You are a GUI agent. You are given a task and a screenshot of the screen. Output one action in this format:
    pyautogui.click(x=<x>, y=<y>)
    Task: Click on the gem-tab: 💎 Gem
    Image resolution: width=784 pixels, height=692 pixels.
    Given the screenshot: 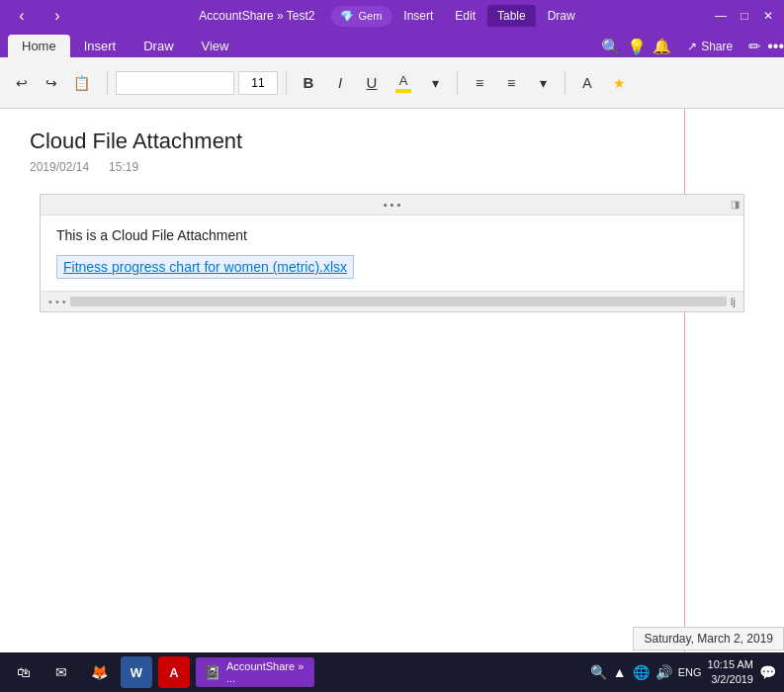 What is the action you would take?
    pyautogui.click(x=361, y=16)
    